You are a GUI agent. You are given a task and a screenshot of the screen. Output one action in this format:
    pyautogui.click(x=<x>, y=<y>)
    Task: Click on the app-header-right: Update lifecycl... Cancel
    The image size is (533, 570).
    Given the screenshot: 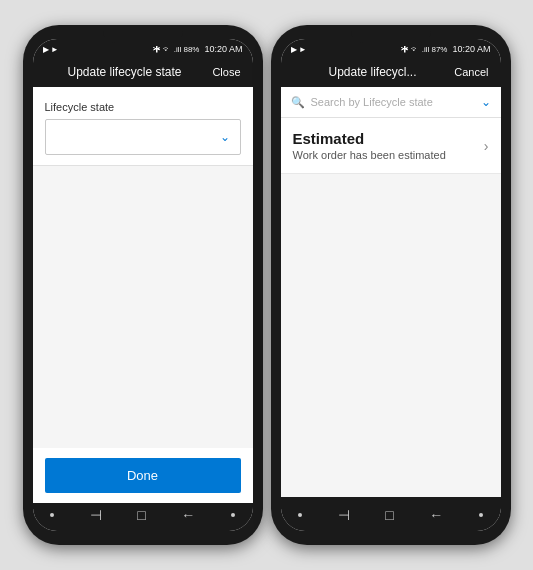 What is the action you would take?
    pyautogui.click(x=391, y=72)
    